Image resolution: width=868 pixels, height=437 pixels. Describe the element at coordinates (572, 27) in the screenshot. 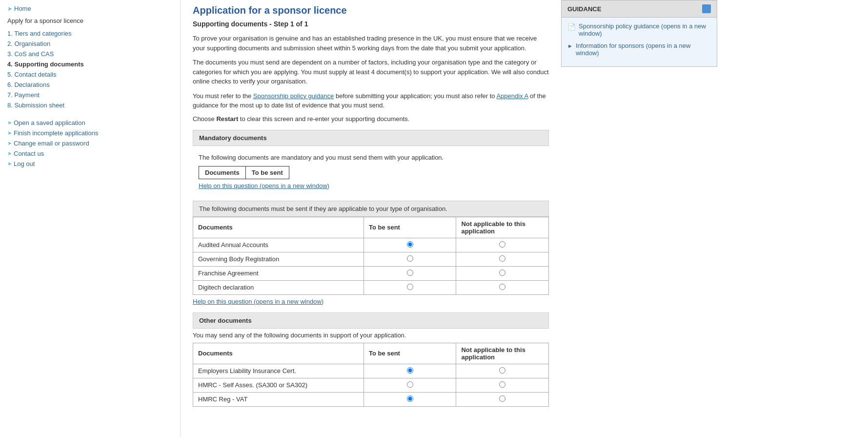

I see `pdf-icon: 📄` at that location.